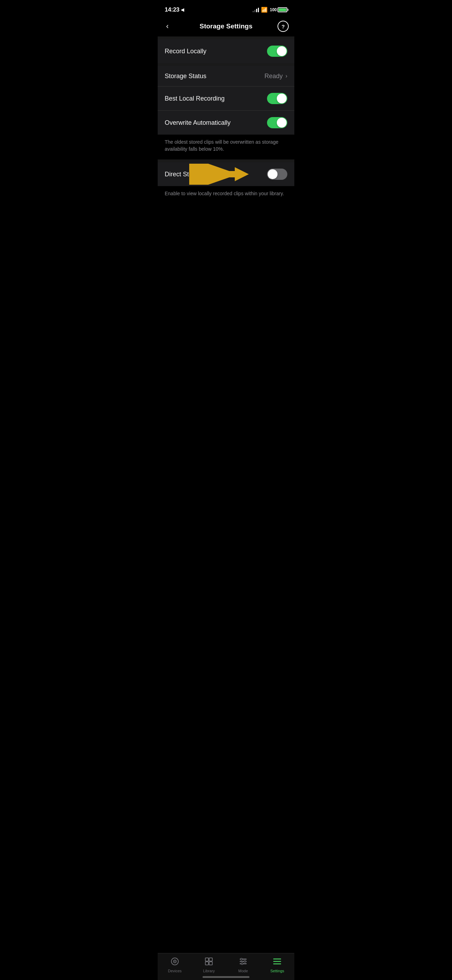  What do you see at coordinates (226, 146) in the screenshot?
I see `overwrite-description-text: The oldest stored clips will be overwrit…` at bounding box center [226, 146].